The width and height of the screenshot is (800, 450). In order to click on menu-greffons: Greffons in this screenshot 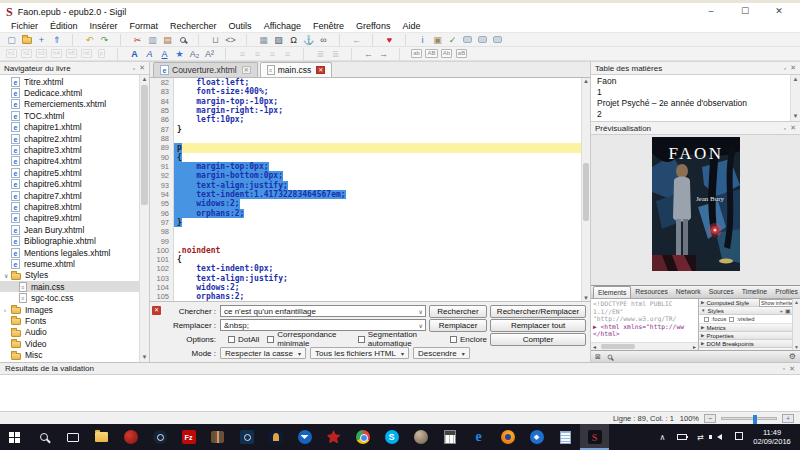, I will do `click(373, 26)`.